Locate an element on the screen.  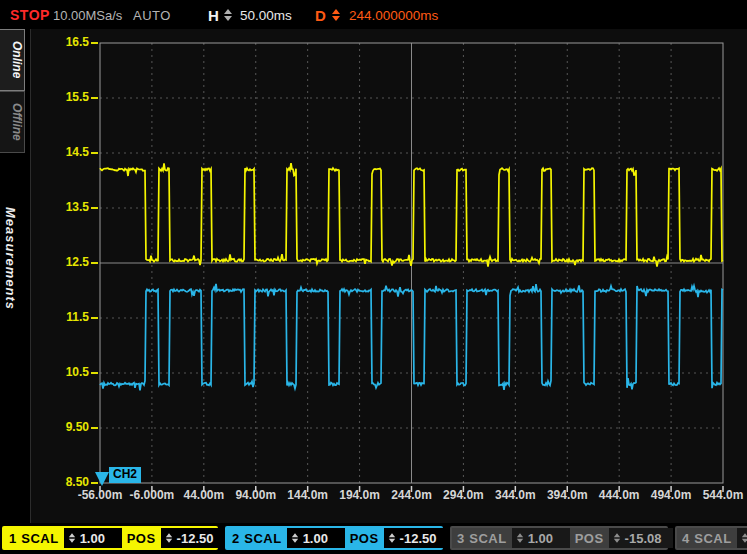
channel1-scale-label: SCAL is located at coordinates (40, 538).